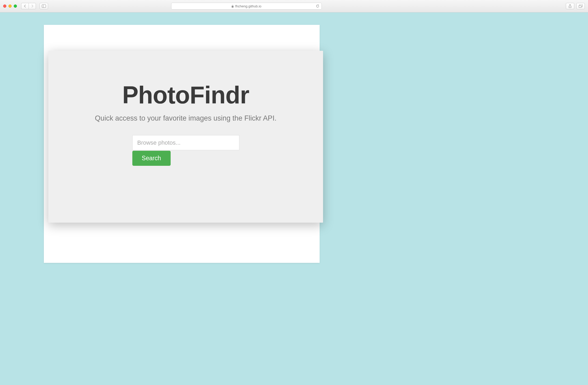  Describe the element at coordinates (185, 118) in the screenshot. I see `app-subtitle: Quick access to your favorite images usi…` at that location.